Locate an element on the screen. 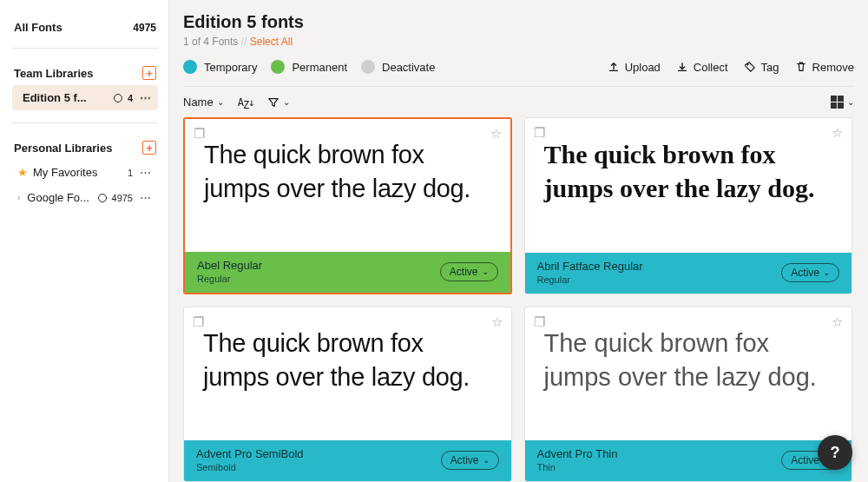 This screenshot has height=482, width=868. legend-permanent: Permanent is located at coordinates (309, 67).